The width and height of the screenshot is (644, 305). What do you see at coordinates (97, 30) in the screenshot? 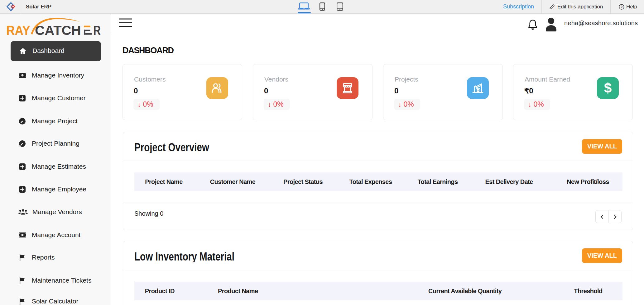
I see `svg-text: R` at bounding box center [97, 30].